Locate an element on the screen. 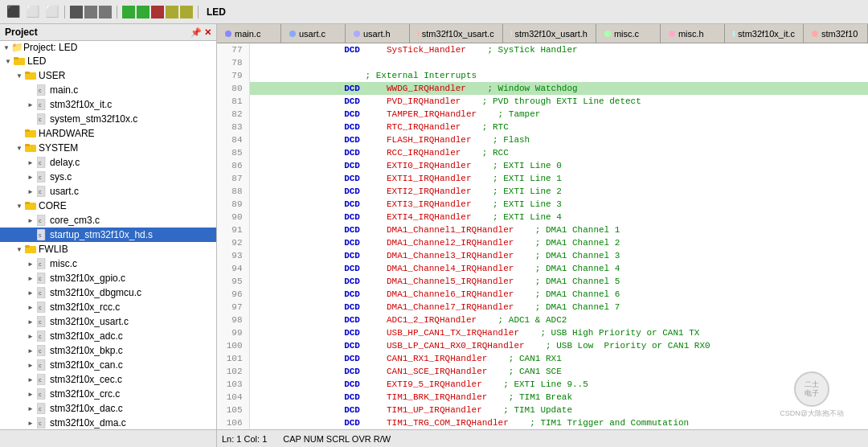 The image size is (868, 447). tab-usart_c: usart.c is located at coordinates (313, 34).